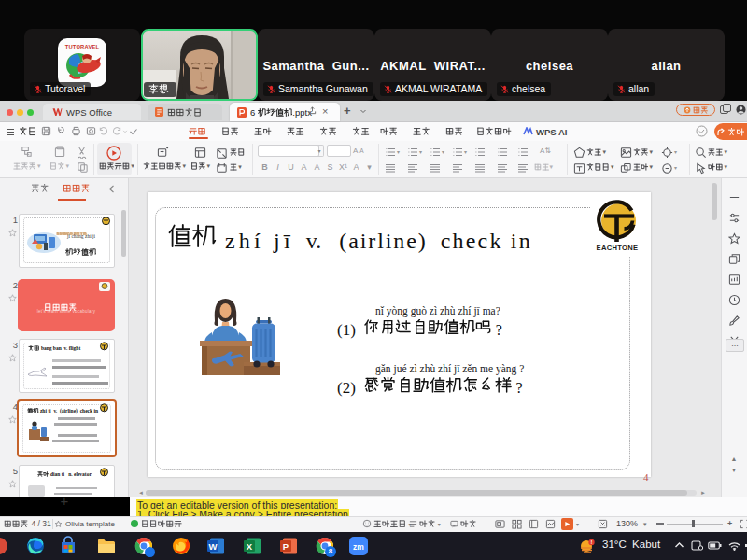  I want to click on svg-text: P, so click(286, 547).